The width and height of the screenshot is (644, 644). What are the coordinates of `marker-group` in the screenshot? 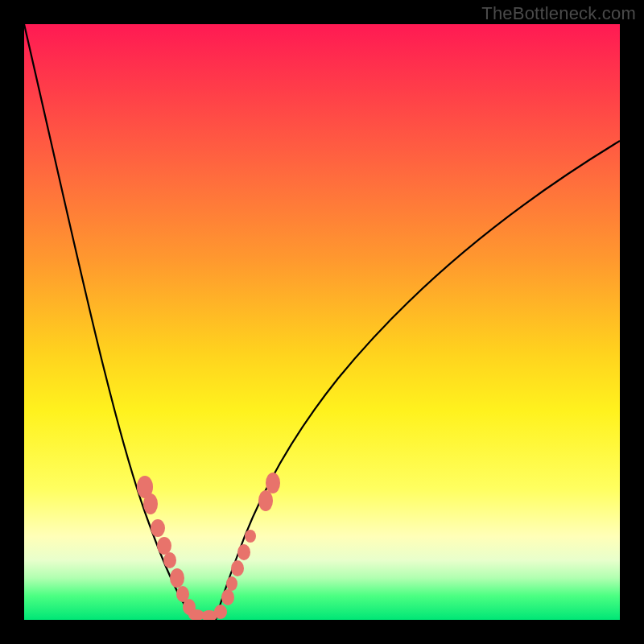 It's located at (208, 546).